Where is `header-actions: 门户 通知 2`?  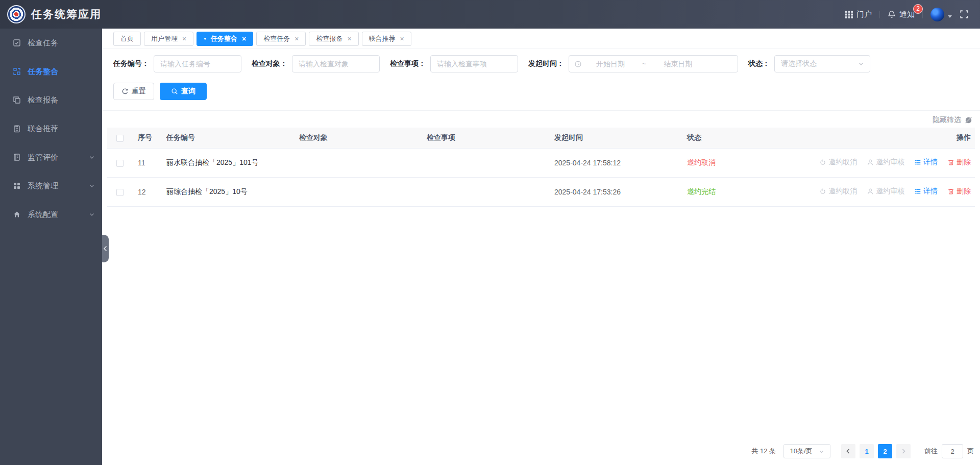
header-actions: 门户 通知 2 is located at coordinates (907, 14).